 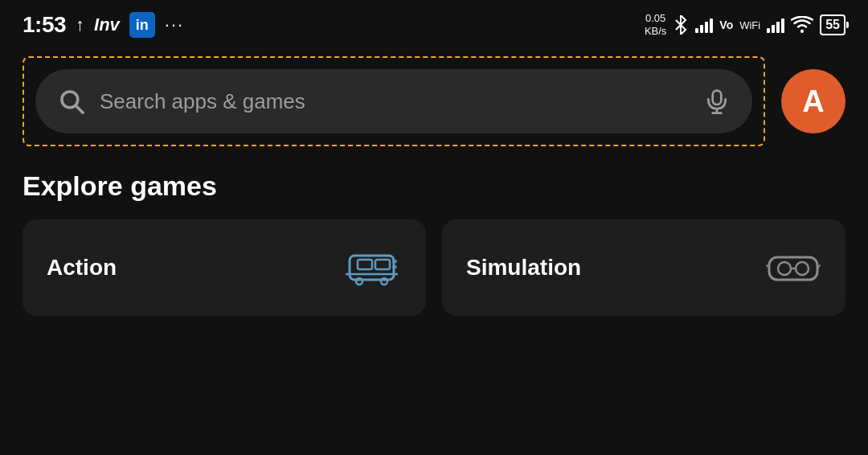 What do you see at coordinates (717, 101) in the screenshot?
I see `microphone-icon` at bounding box center [717, 101].